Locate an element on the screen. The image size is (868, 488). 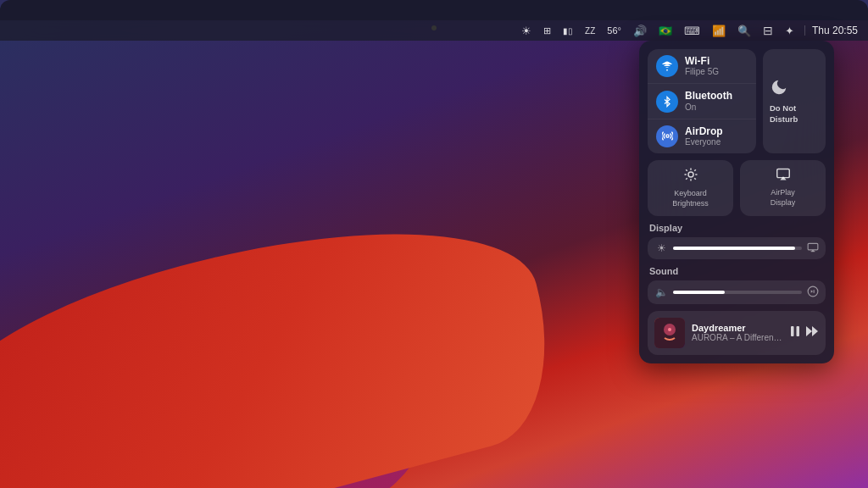
cc-now-playing: Daydreamer AURORA – A Different Kind of.… is located at coordinates (737, 333).